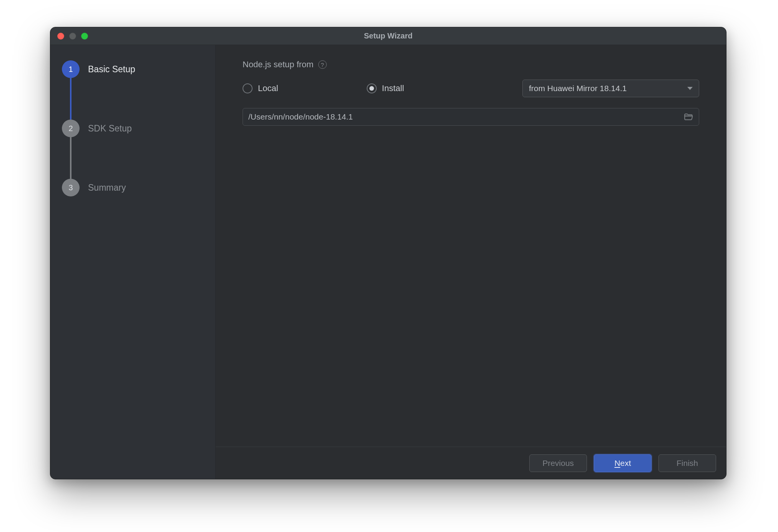 The height and width of the screenshot is (532, 778). Describe the element at coordinates (471, 88) in the screenshot. I see `radio-row: Local Install from Huawei Mirror 18.14.1` at that location.